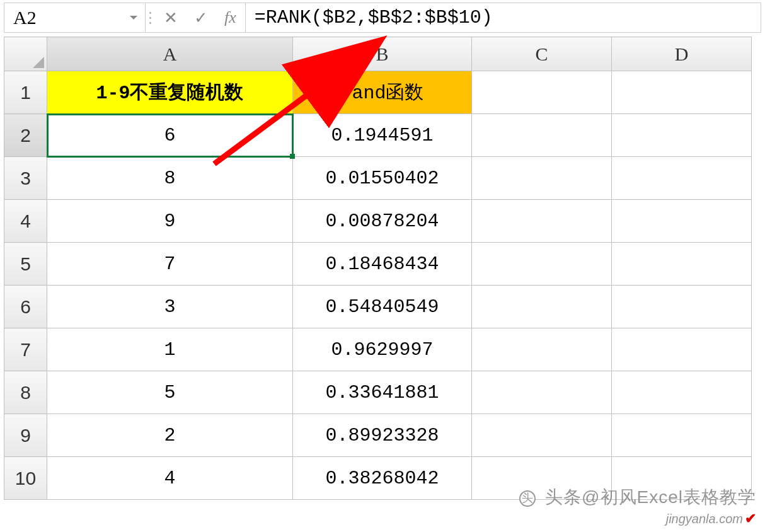 The height and width of the screenshot is (532, 765). What do you see at coordinates (382, 221) in the screenshot?
I see `cell-b4: 0.00878204` at bounding box center [382, 221].